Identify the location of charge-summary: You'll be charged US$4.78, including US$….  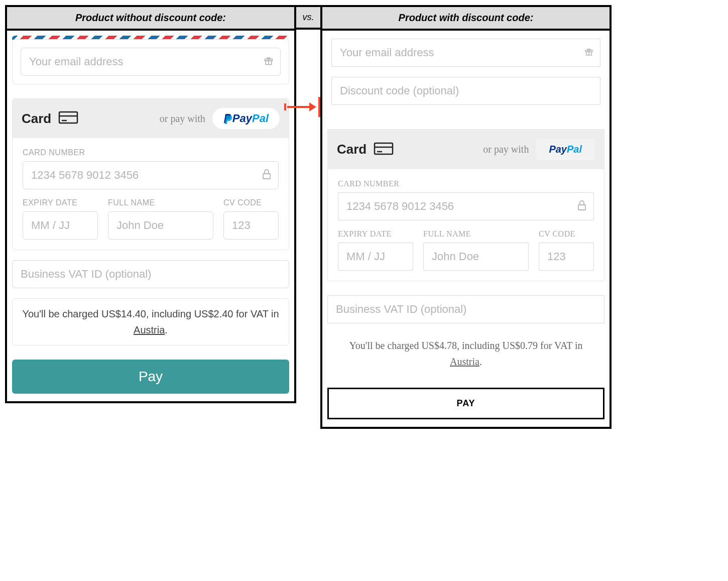
(466, 354).